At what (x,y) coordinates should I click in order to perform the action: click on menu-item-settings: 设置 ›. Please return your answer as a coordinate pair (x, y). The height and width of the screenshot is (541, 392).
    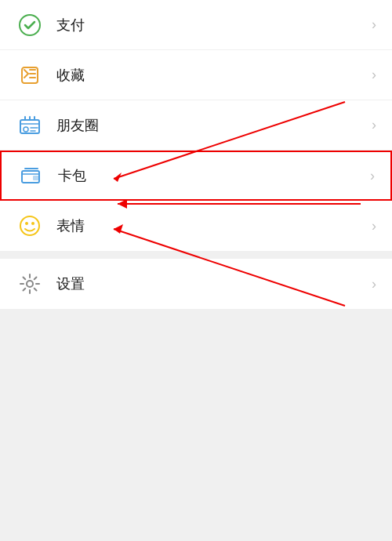
    Looking at the image, I should click on (196, 284).